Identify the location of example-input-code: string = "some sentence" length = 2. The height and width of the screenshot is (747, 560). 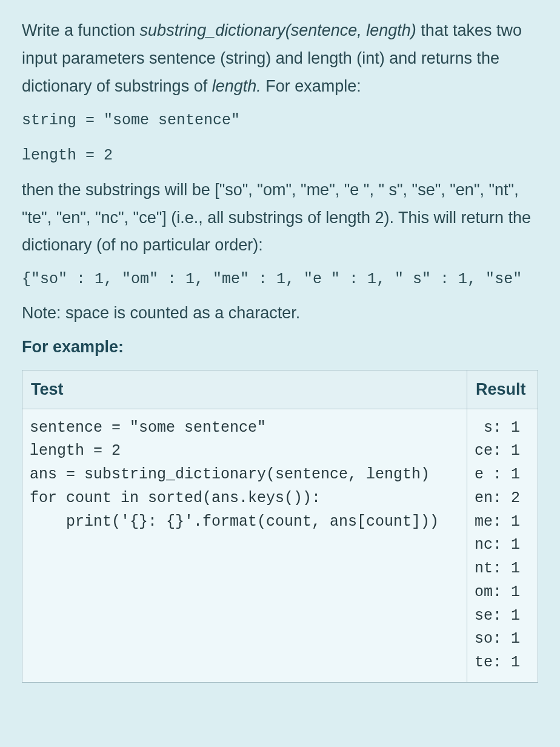
(280, 138).